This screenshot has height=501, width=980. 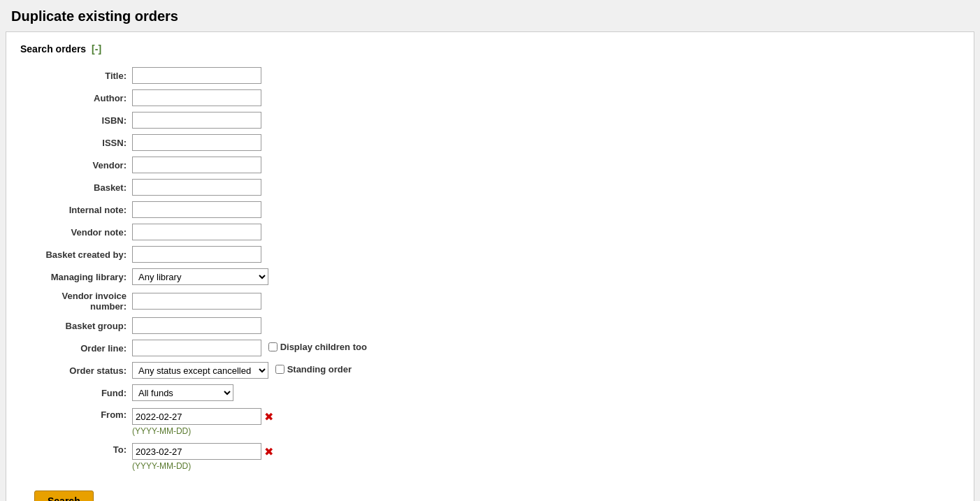 What do you see at coordinates (197, 75) in the screenshot?
I see `title-input` at bounding box center [197, 75].